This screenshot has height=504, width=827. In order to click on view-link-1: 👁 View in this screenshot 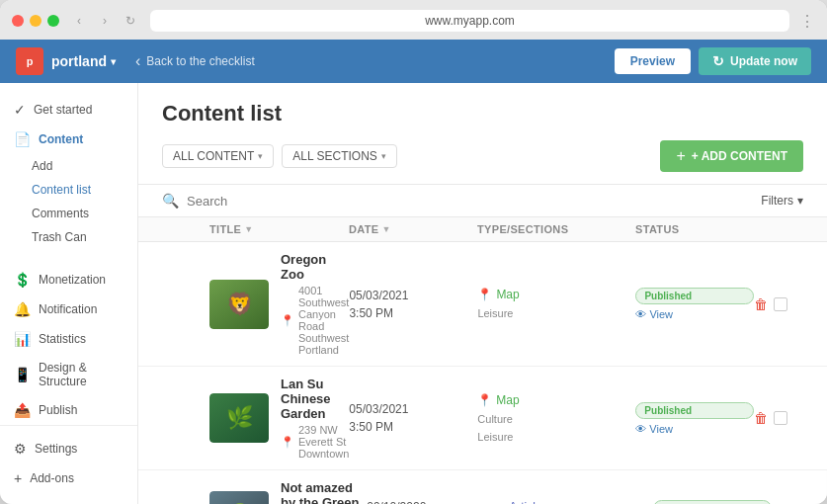, I will do `click(695, 314)`.